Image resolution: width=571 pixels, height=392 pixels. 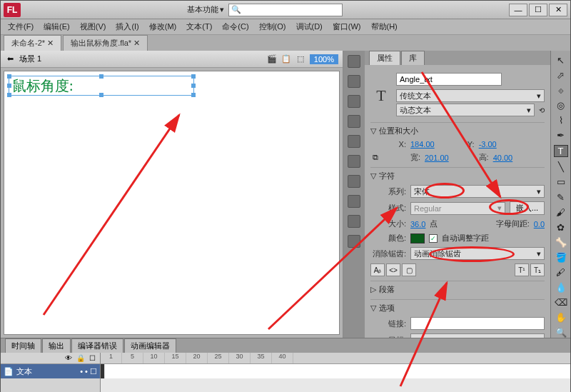 What do you see at coordinates (437, 158) in the screenshot?
I see `w-value: 201.00` at bounding box center [437, 158].